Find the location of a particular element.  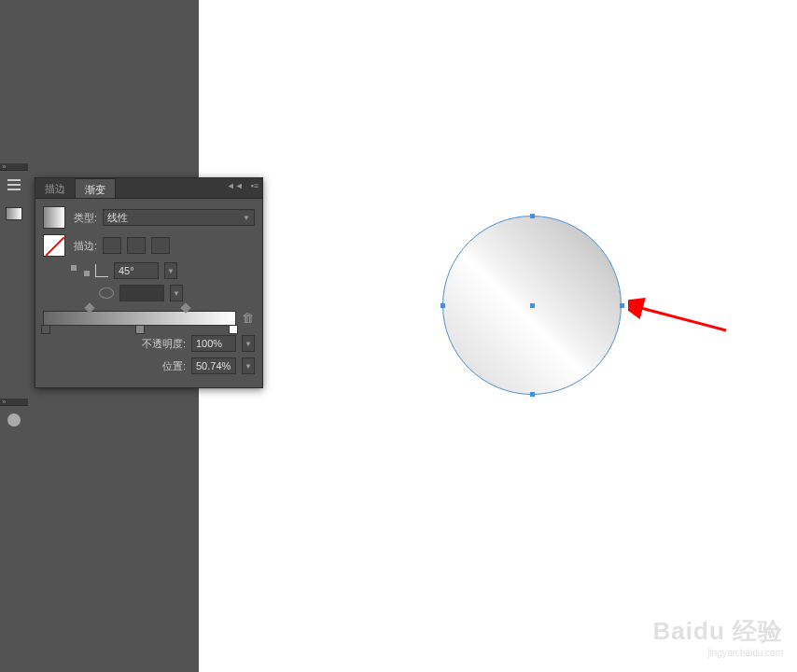

angle-value: 45° is located at coordinates (127, 271).